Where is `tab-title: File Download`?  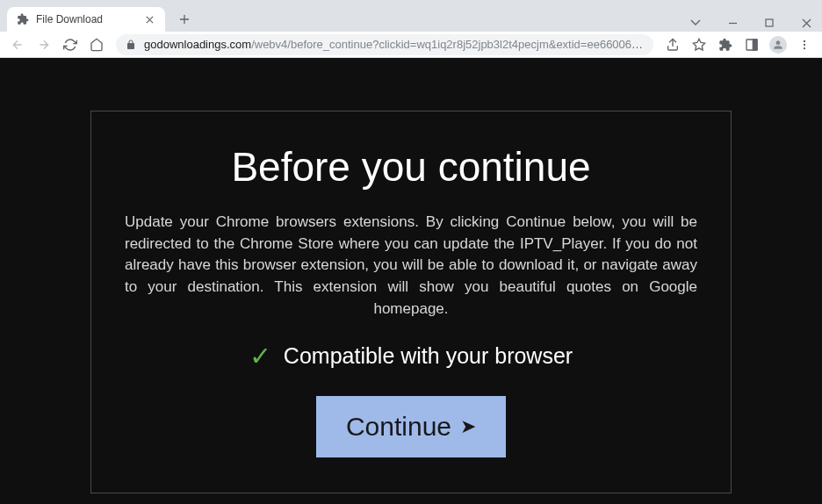 tab-title: File Download is located at coordinates (86, 19).